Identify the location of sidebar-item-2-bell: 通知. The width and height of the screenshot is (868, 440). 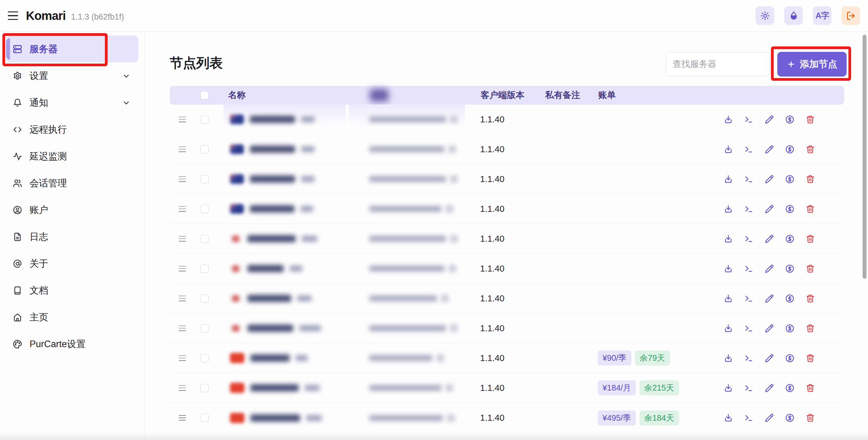
(72, 102).